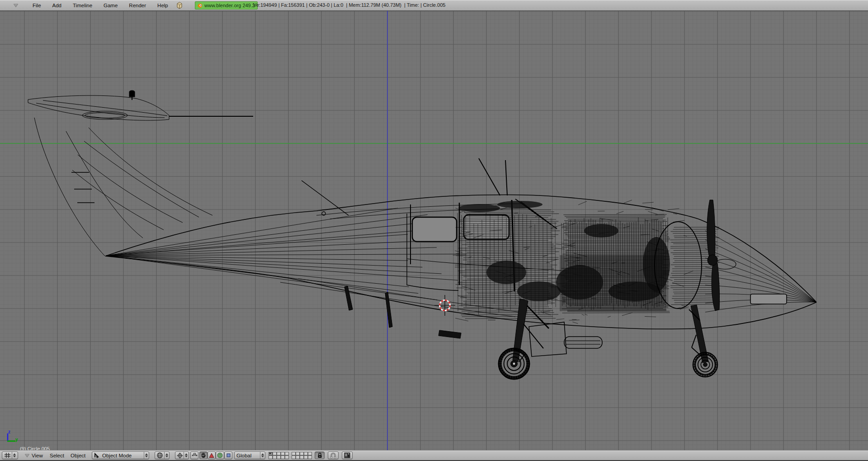 The width and height of the screenshot is (868, 461). Describe the element at coordinates (17, 440) in the screenshot. I see `mini-axis-y-label: y` at that location.